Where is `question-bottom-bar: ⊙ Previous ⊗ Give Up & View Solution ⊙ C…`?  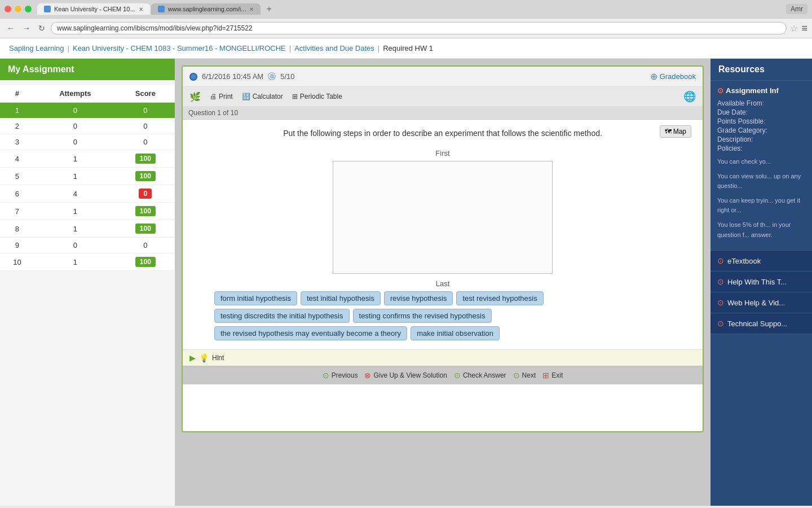 question-bottom-bar: ⊙ Previous ⊗ Give Up & View Solution ⊙ C… is located at coordinates (443, 375).